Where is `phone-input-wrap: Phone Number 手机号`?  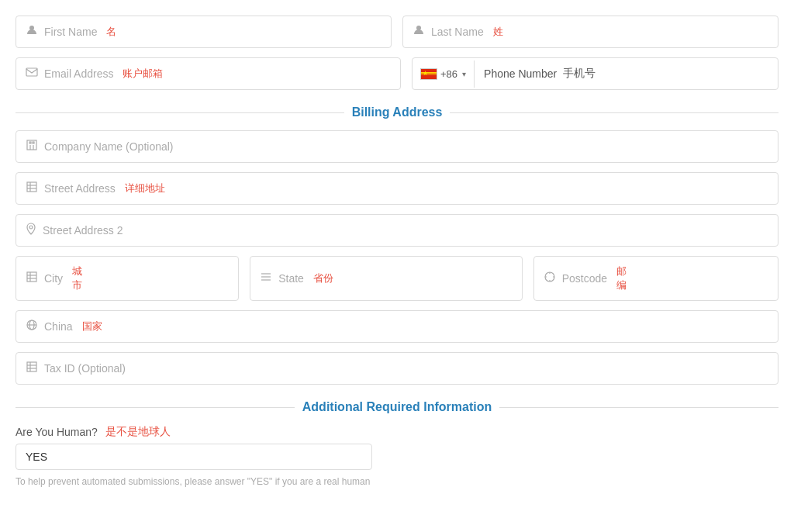
phone-input-wrap: Phone Number 手机号 is located at coordinates (627, 74).